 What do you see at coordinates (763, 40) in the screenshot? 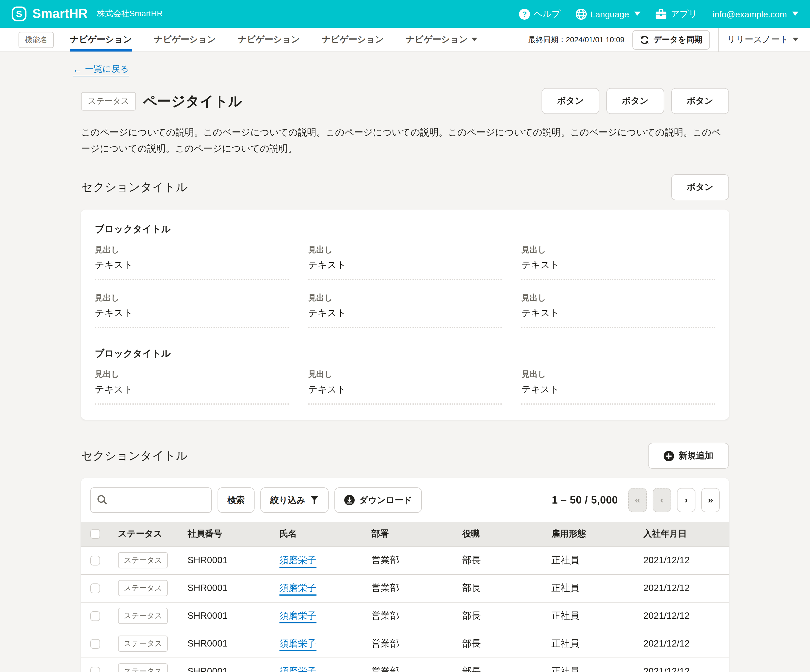
I see `release-notes-menu: リリースノート` at bounding box center [763, 40].